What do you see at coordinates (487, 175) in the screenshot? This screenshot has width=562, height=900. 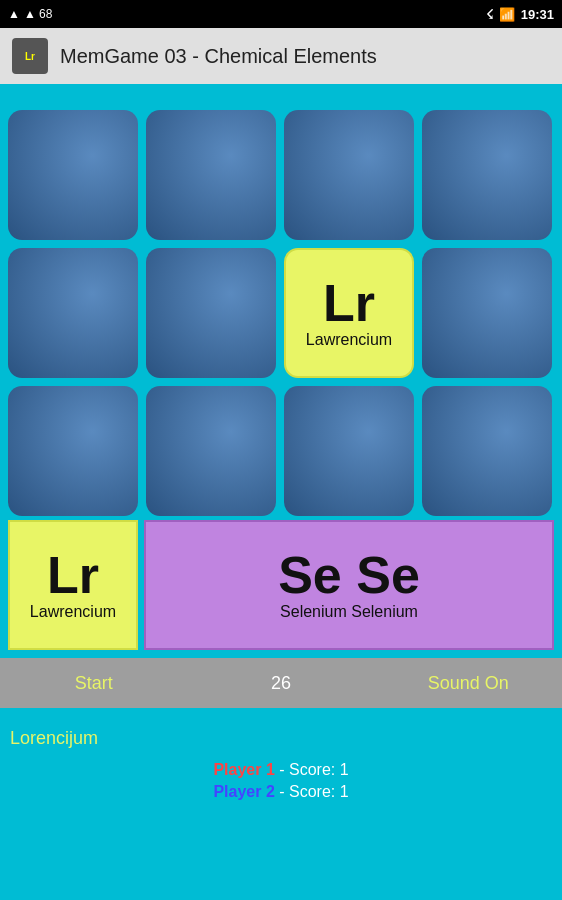 I see `card-r1c4` at bounding box center [487, 175].